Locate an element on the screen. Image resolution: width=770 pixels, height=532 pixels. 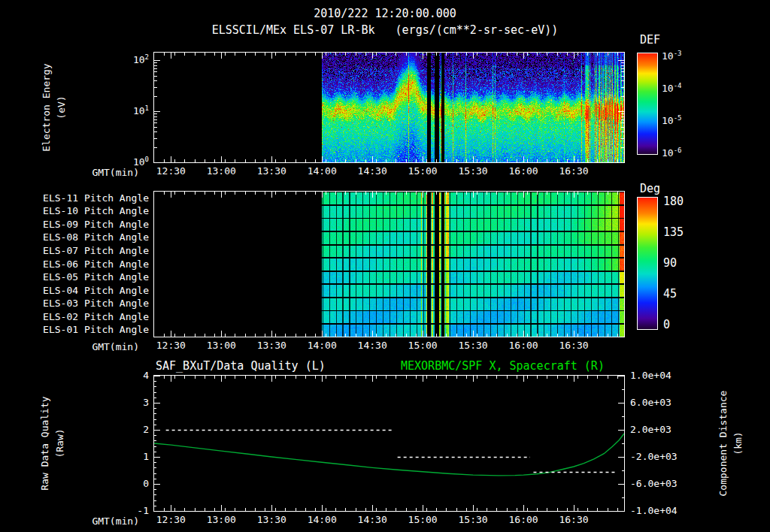
pitch-row-label: ELS-05 Pitch Angle is located at coordinates (85, 277).